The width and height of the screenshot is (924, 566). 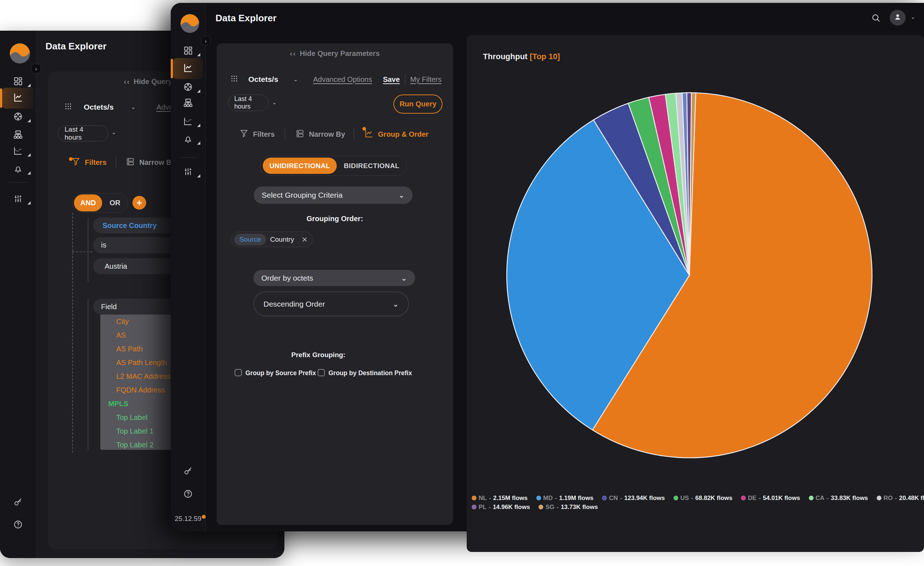 What do you see at coordinates (250, 240) in the screenshot?
I see `chip-scope: Source` at bounding box center [250, 240].